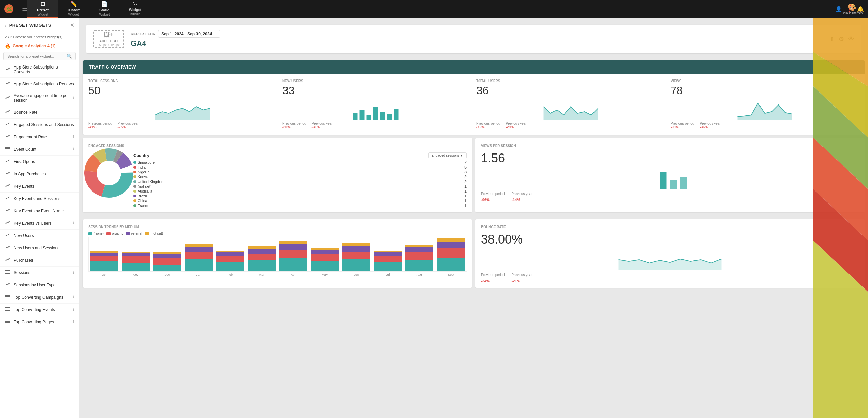 Image resolution: width=868 pixels, height=418 pixels. I want to click on sidebar-item-top-converting-pages: Top Converting Pagesℹ, so click(40, 322).